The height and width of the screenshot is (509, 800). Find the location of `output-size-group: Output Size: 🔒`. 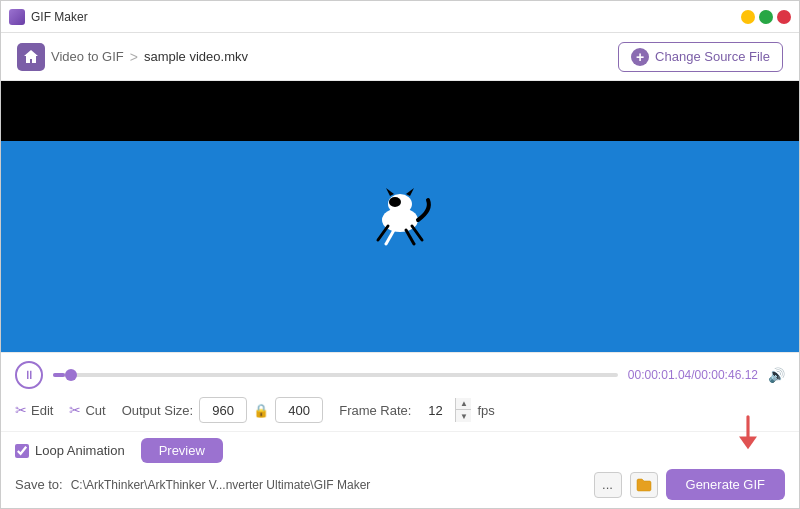

output-size-group: Output Size: 🔒 is located at coordinates (223, 410).